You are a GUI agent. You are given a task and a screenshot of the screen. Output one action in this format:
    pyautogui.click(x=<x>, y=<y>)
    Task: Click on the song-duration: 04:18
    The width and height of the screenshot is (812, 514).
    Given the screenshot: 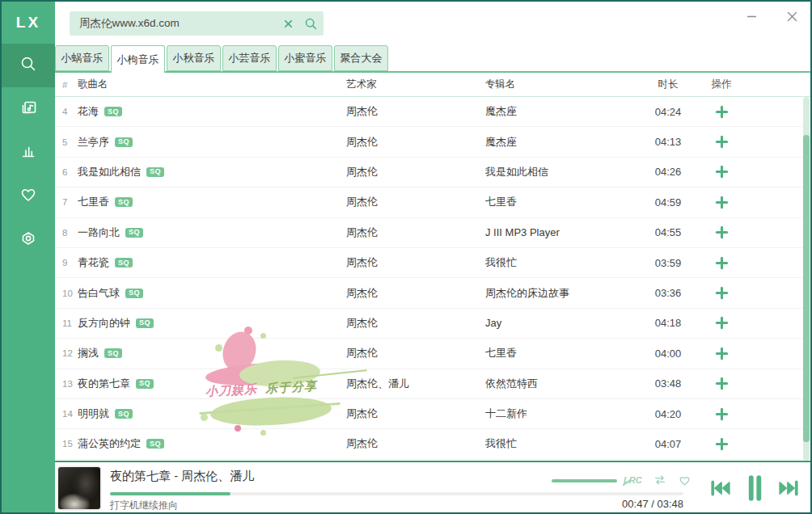 What is the action you would take?
    pyautogui.click(x=668, y=323)
    